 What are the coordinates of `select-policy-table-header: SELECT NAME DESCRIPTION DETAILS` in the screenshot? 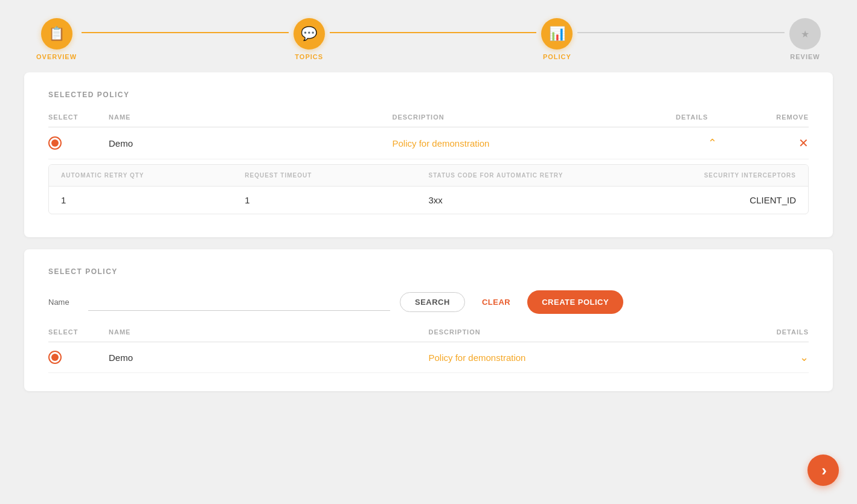 It's located at (429, 336).